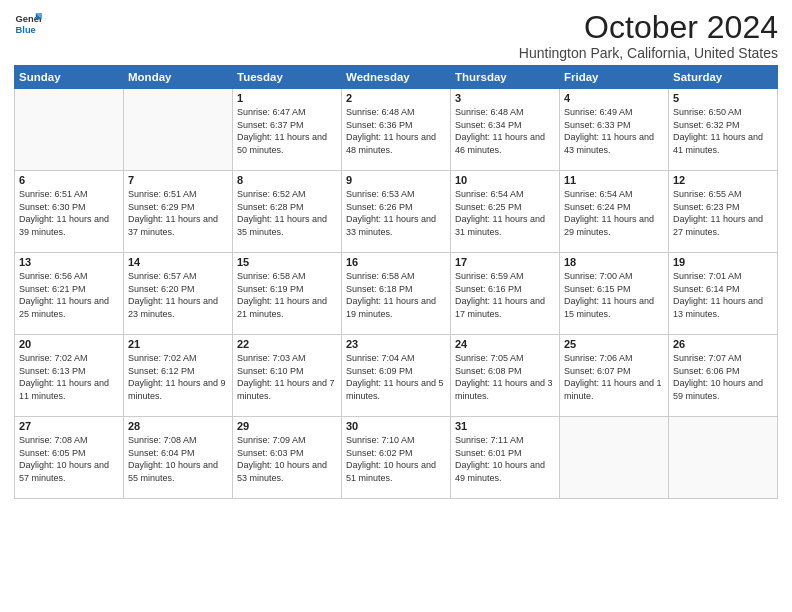  I want to click on month-title: October 2024, so click(648, 28).